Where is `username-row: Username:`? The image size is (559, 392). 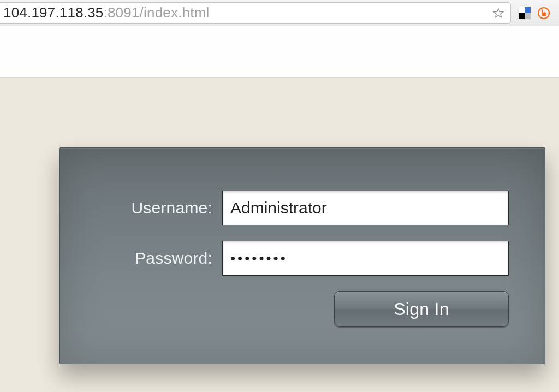 username-row: Username: is located at coordinates (297, 208).